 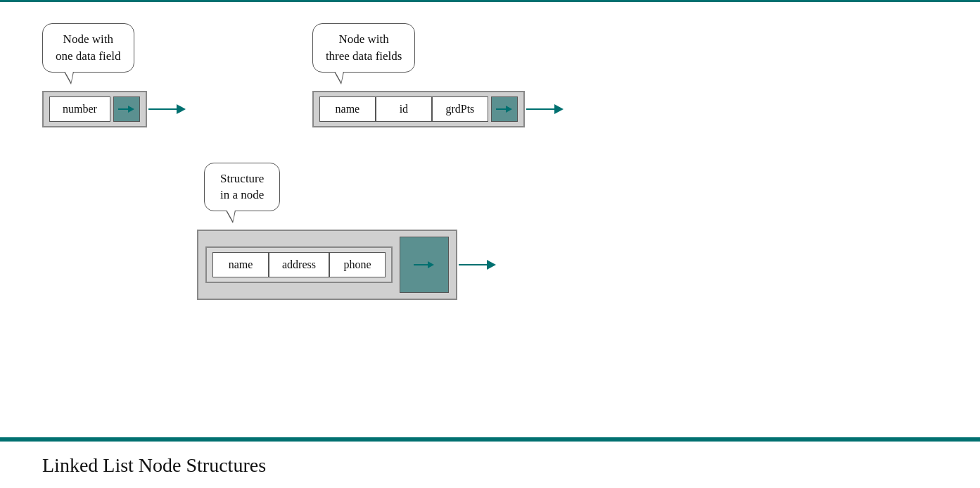 I want to click on node1-pointer, so click(x=127, y=109).